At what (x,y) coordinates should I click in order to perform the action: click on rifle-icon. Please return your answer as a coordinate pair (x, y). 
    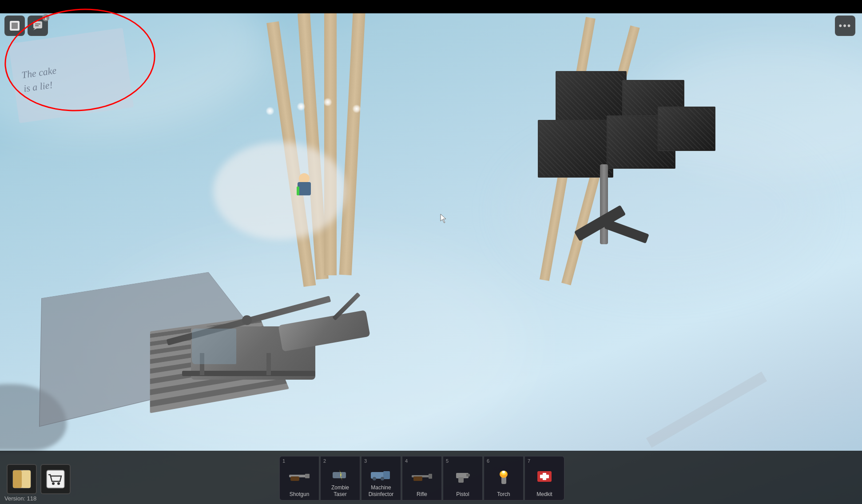
    Looking at the image, I should click on (422, 476).